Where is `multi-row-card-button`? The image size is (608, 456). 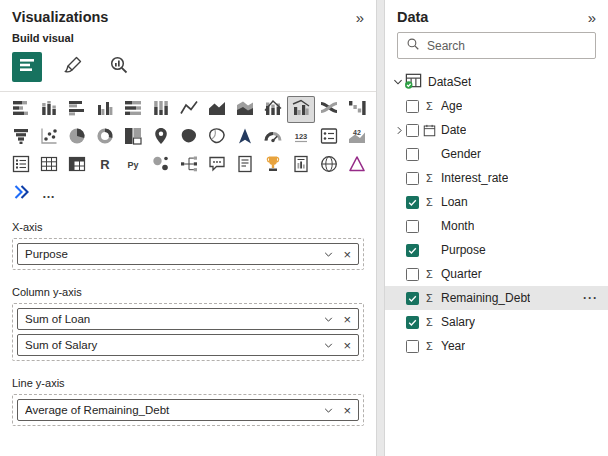 multi-row-card-button is located at coordinates (329, 138).